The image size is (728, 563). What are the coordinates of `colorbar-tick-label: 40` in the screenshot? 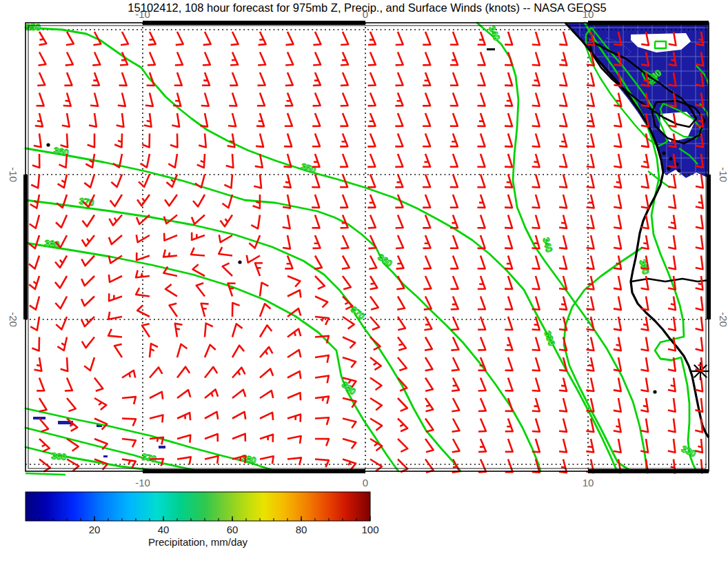 It's located at (164, 530).